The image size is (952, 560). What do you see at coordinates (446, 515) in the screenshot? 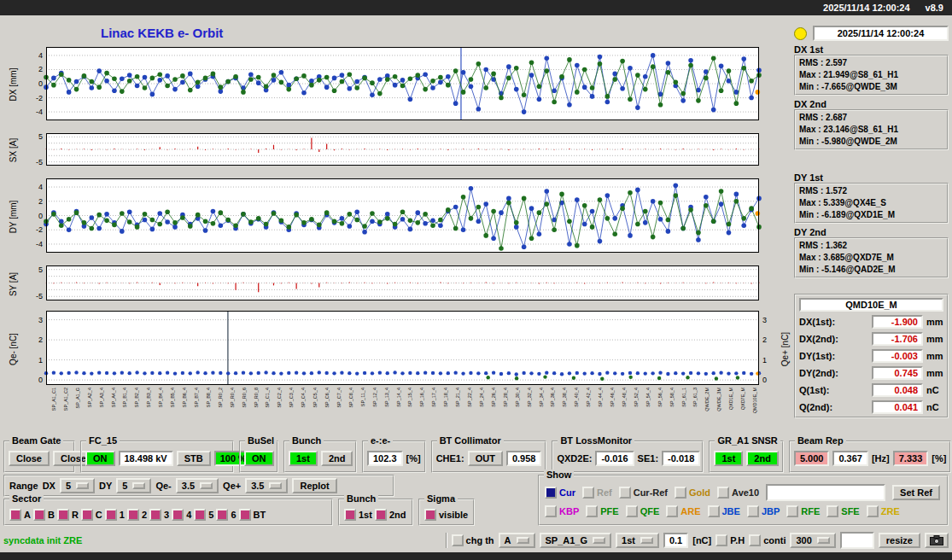
I see `sigma-visible-checkbox: visible` at bounding box center [446, 515].